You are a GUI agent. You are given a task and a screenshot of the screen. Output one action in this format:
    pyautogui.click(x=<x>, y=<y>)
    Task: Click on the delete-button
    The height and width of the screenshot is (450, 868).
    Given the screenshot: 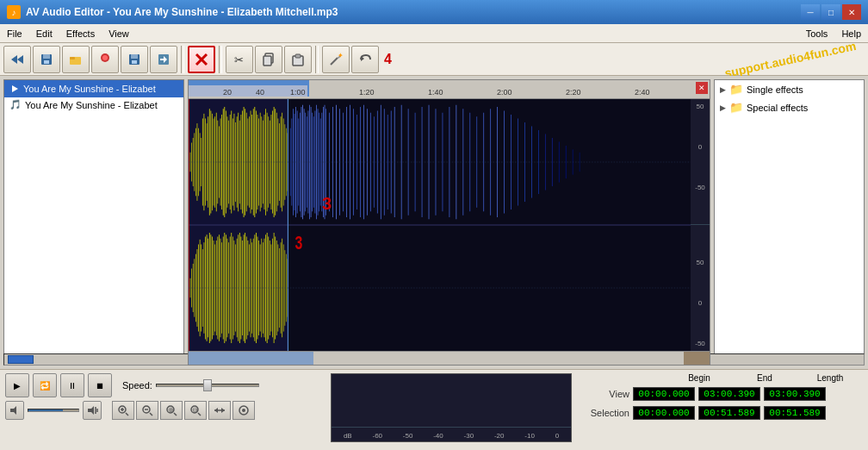 What is the action you would take?
    pyautogui.click(x=202, y=59)
    